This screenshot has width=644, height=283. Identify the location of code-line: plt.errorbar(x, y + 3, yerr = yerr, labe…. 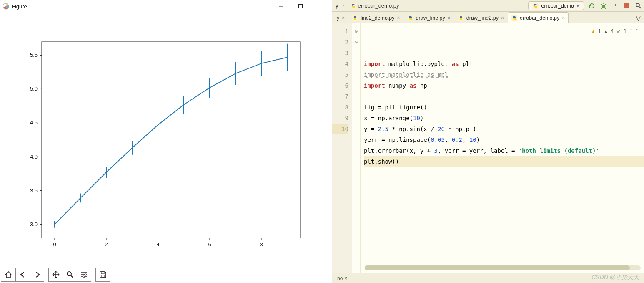
(504, 151).